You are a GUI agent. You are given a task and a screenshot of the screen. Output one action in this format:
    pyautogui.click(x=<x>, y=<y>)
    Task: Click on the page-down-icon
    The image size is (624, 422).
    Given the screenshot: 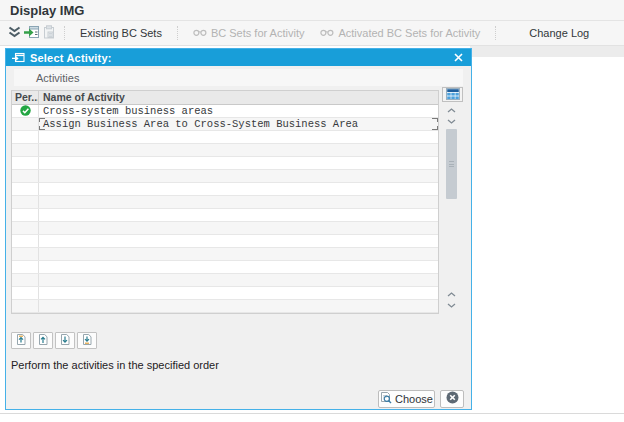 What is the action you would take?
    pyautogui.click(x=65, y=341)
    